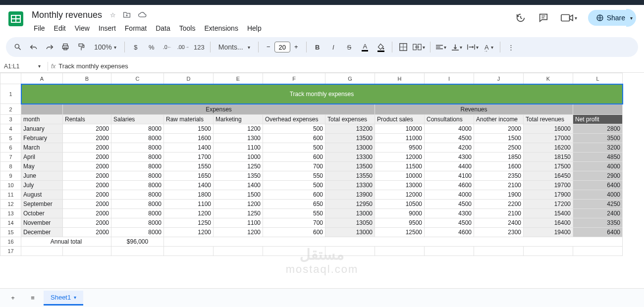 The image size is (644, 307). I want to click on data-cell: 2800, so click(598, 129).